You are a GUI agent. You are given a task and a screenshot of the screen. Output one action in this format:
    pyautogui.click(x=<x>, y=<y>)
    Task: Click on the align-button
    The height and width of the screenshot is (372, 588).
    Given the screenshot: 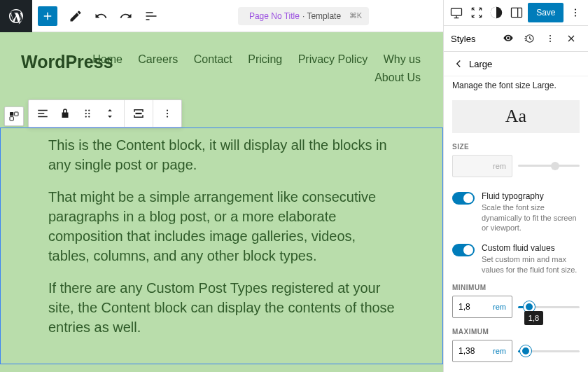 What is the action you would take?
    pyautogui.click(x=43, y=113)
    